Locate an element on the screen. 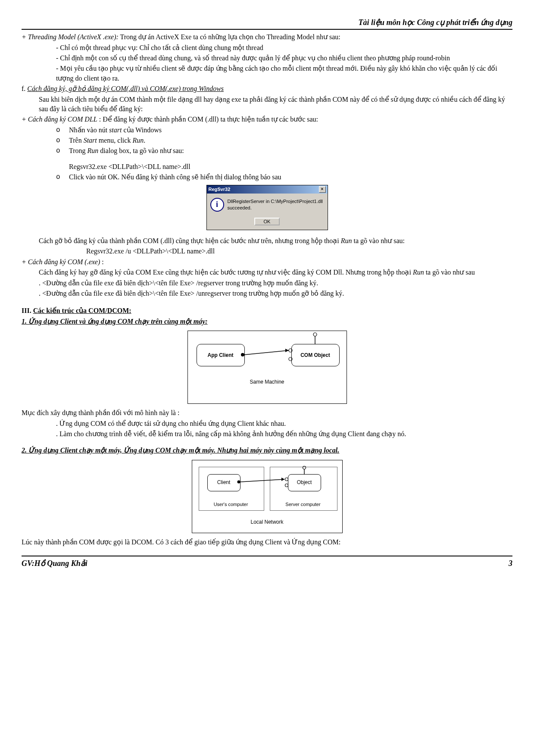 The height and width of the screenshot is (756, 534). exe-paragraph: Cách đăng ký hay gỡ đăng ký của COM Exe … is located at coordinates (267, 272).